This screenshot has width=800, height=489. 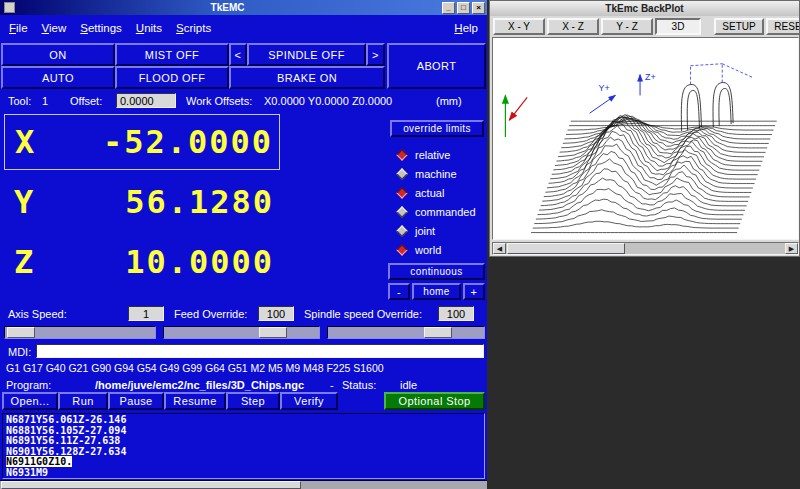 I want to click on view-button-3d: 3D, so click(x=678, y=26).